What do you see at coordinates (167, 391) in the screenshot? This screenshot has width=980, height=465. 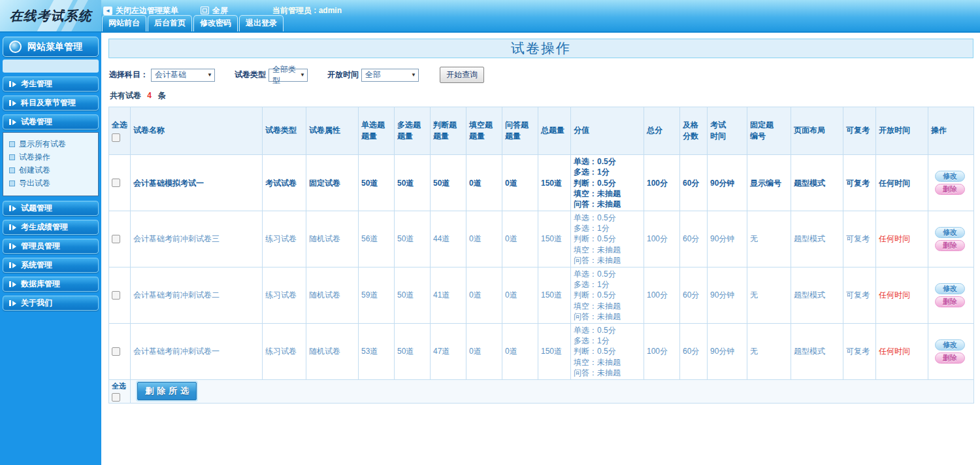 I see `delete-selected-button: 删除所选` at bounding box center [167, 391].